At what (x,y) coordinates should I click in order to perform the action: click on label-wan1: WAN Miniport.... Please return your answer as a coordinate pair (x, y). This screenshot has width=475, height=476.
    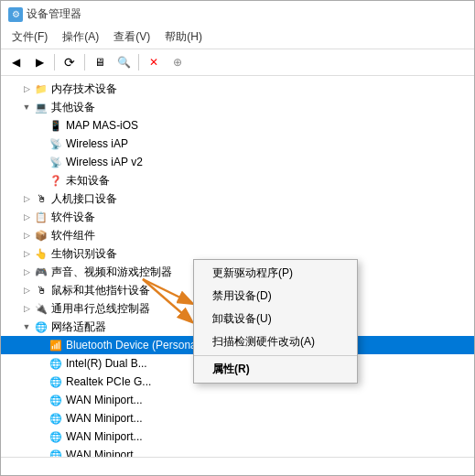
    Looking at the image, I should click on (104, 400).